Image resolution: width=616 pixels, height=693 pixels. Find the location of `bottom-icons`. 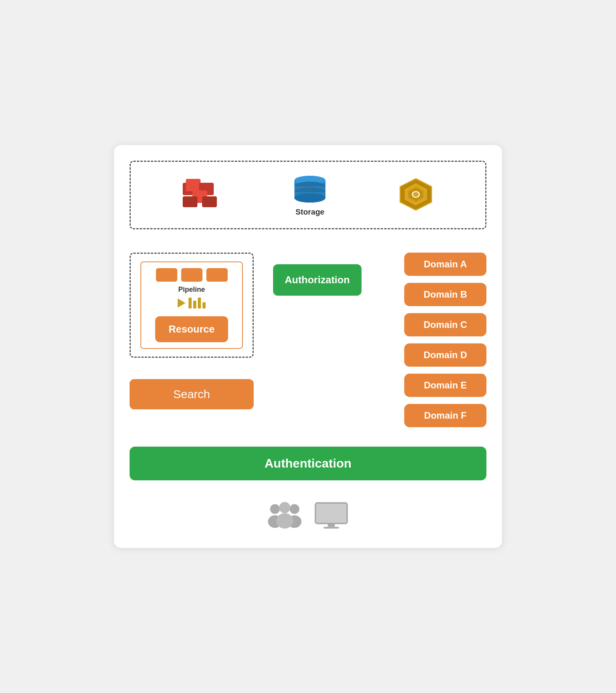

bottom-icons is located at coordinates (308, 516).